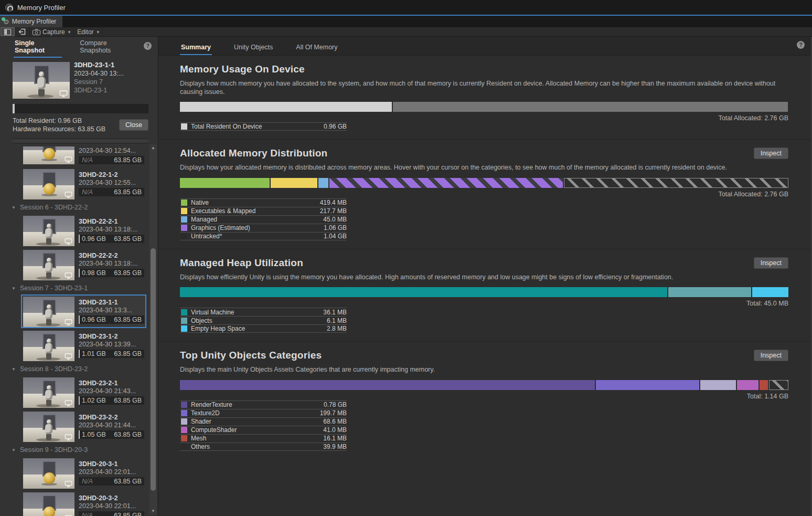  Describe the element at coordinates (111, 273) in the screenshot. I see `snapshot-memory-chip: 0.98 GB63.85 GB` at that location.